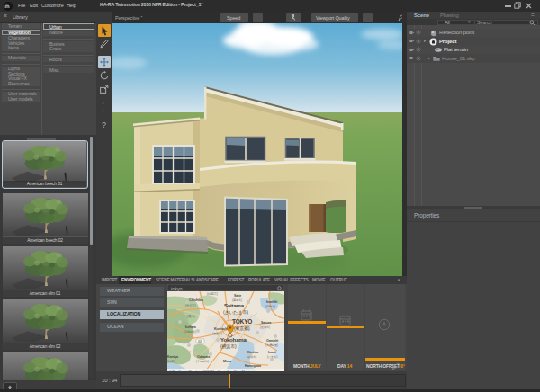 The width and height of the screenshot is (540, 392). Describe the element at coordinates (221, 329) in the screenshot. I see `svg-text: Kunitachi` at that location.